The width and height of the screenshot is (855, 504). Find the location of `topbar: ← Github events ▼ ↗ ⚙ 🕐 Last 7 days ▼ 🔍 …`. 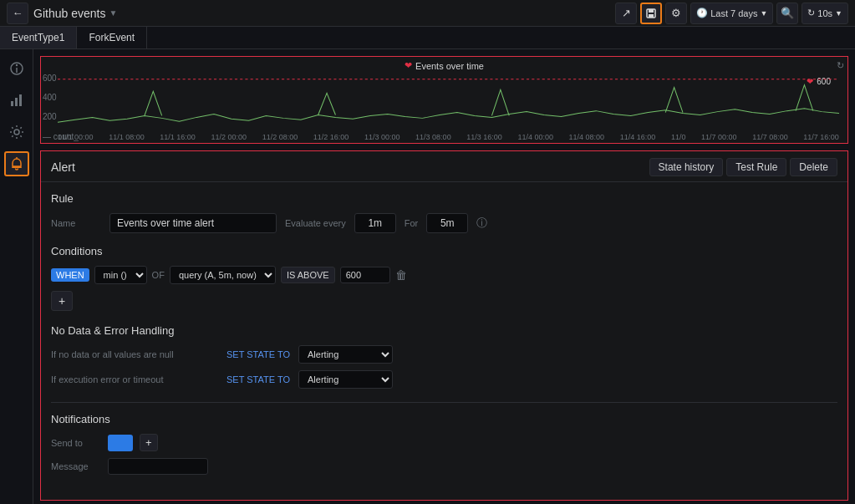

topbar: ← Github events ▼ ↗ ⚙ 🕐 Last 7 days ▼ 🔍 … is located at coordinates (428, 13).